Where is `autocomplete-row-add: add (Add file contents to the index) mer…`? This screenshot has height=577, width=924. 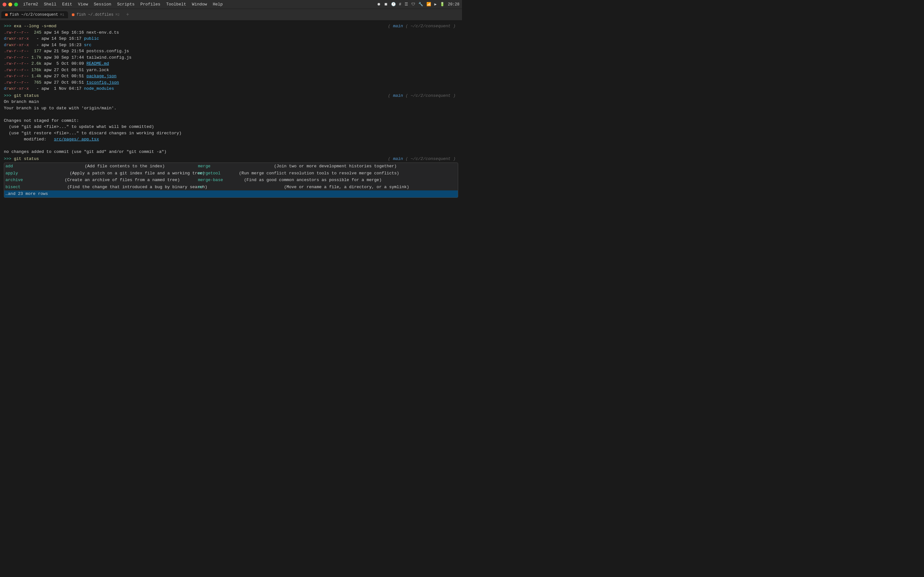 autocomplete-row-add: add (Add file contents to the index) mer… is located at coordinates (231, 166).